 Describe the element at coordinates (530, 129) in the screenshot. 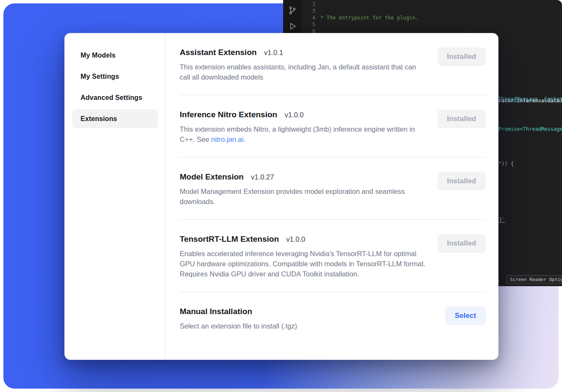

I see `code-fragment: Promise<ThreadMessage>` at that location.